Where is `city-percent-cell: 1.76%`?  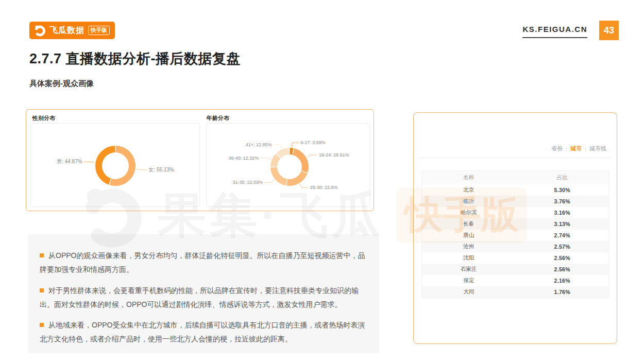
city-percent-cell: 1.76% is located at coordinates (563, 292).